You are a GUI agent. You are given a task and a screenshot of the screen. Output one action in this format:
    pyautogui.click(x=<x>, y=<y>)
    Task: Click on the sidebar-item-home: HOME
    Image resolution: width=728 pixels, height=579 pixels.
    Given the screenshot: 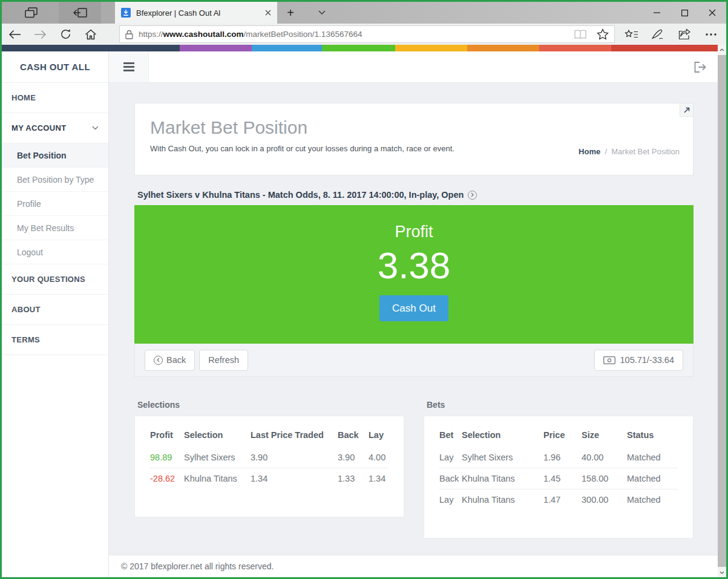 What is the action you would take?
    pyautogui.click(x=55, y=98)
    